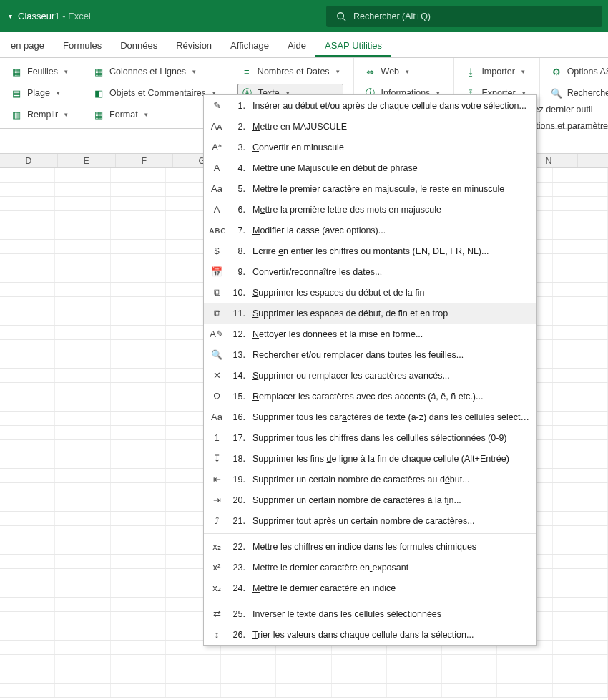 This screenshot has width=608, height=700. What do you see at coordinates (371, 106) in the screenshot?
I see `menu-item: ✎1.Insérer au début et/ou après de chaqu…` at bounding box center [371, 106].